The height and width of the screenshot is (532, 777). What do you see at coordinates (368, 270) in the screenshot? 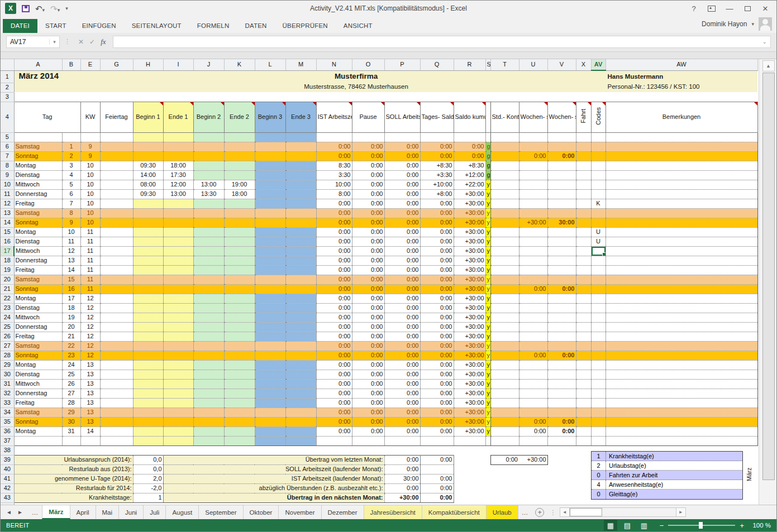
I see `cell-O19: 0:00` at bounding box center [368, 270].